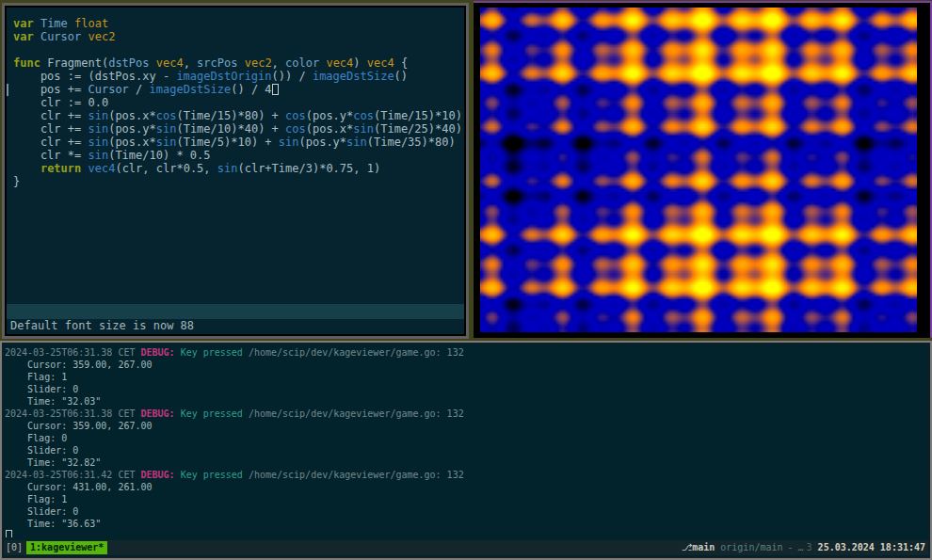  I want to click on code-line: func Fragment(dstPos vec4, srcPos vec2, …, so click(239, 63).